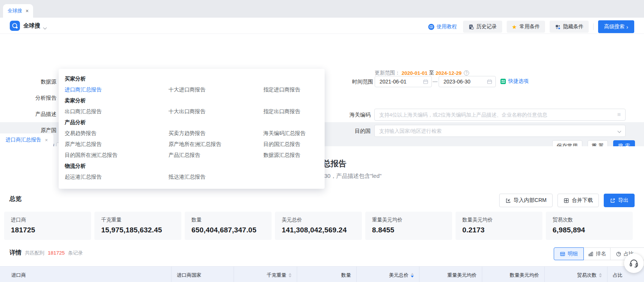  Describe the element at coordinates (451, 274) in the screenshot. I see `col-usd-per-weight: 重量美元均价` at that location.